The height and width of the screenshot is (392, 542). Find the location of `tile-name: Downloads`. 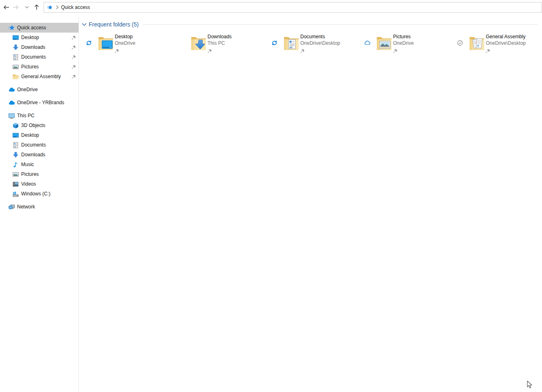

tile-name: Downloads is located at coordinates (220, 37).